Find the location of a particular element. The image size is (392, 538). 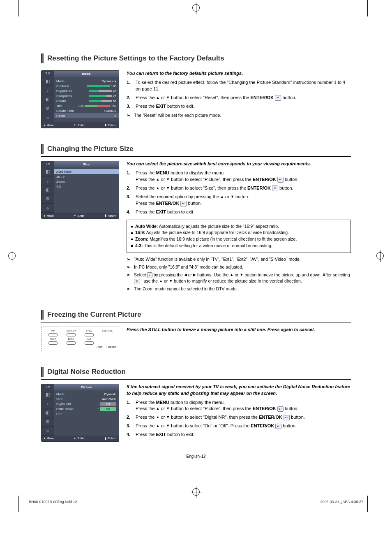

osd-slider: 75 is located at coordinates (103, 96).